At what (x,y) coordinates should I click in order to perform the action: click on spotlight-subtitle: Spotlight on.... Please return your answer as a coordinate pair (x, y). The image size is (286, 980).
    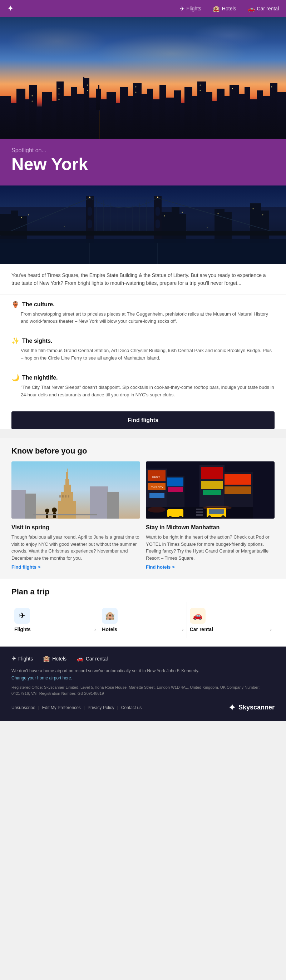
    Looking at the image, I should click on (143, 151).